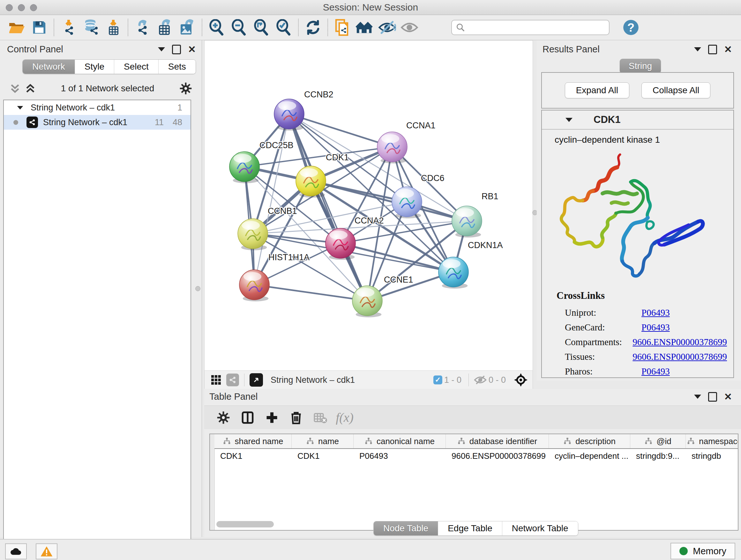 Image resolution: width=741 pixels, height=560 pixels. Describe the element at coordinates (21, 7) in the screenshot. I see `window-minimize-button` at that location.